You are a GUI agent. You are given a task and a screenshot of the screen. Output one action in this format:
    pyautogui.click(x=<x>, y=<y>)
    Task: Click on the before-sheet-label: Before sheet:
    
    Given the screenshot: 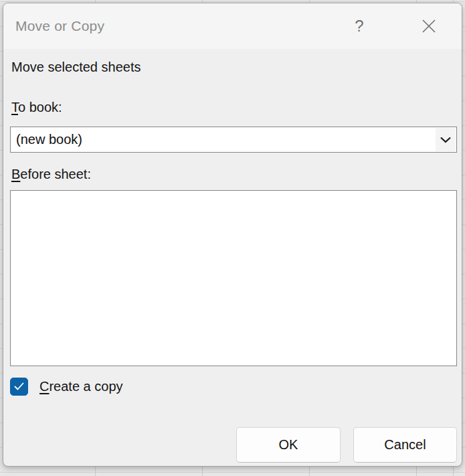 What is the action you would take?
    pyautogui.click(x=51, y=174)
    